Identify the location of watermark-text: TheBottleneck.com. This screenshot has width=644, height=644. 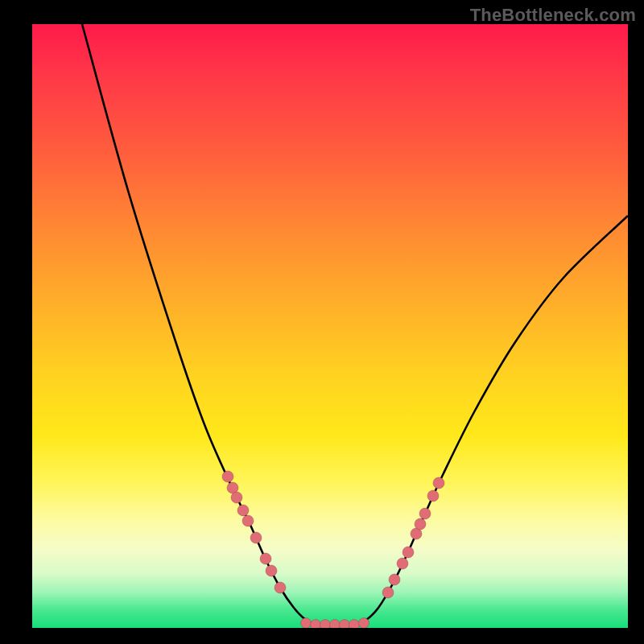
(553, 15).